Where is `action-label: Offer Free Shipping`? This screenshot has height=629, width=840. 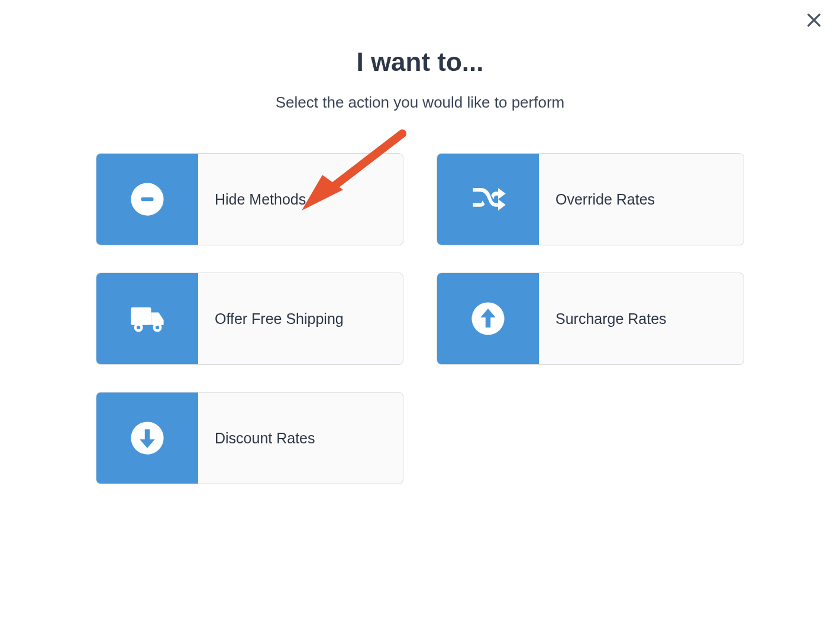
action-label: Offer Free Shipping is located at coordinates (301, 319).